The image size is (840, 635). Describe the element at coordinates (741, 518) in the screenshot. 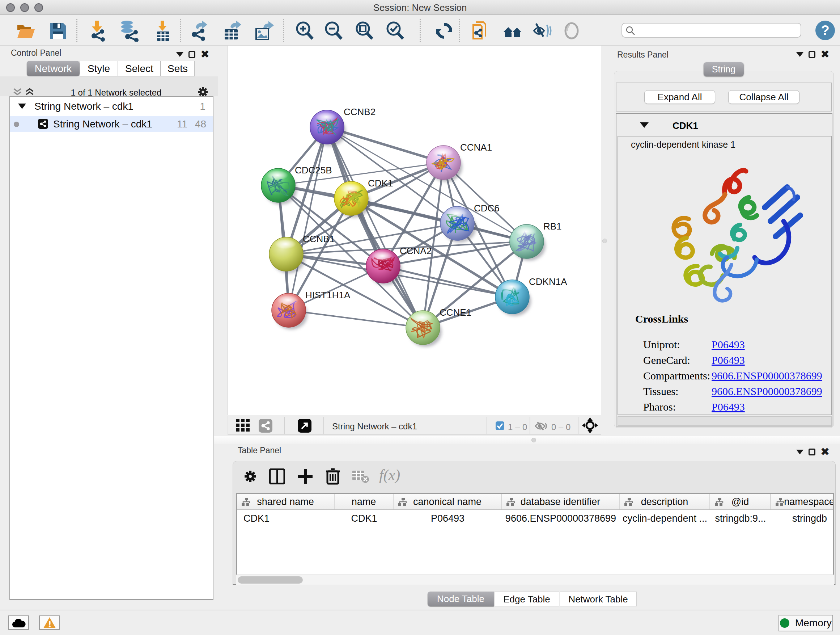

I see `cell--id: stringdb:9...` at that location.